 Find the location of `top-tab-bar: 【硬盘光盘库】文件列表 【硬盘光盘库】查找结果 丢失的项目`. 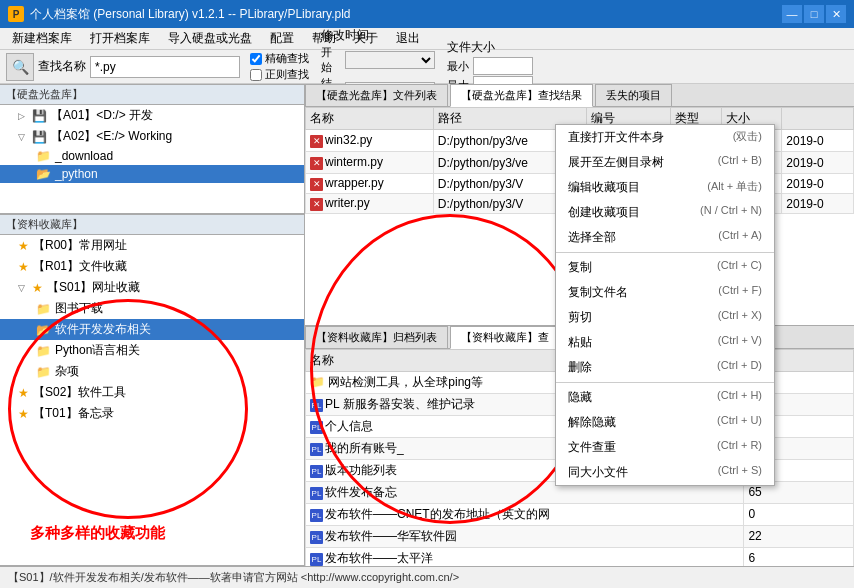

top-tab-bar: 【硬盘光盘库】文件列表 【硬盘光盘库】查找结果 丢失的项目 is located at coordinates (580, 96).